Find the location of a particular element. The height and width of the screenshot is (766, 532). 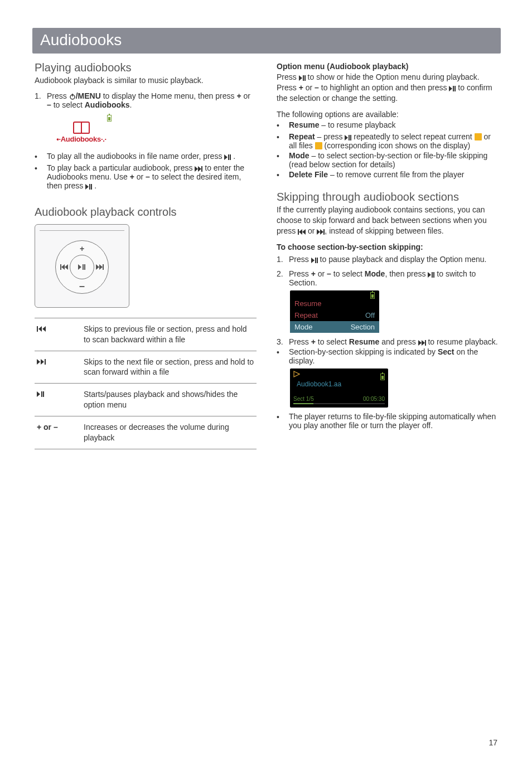

bullet-text: To play all the audiobooks in file name … is located at coordinates (152, 157).